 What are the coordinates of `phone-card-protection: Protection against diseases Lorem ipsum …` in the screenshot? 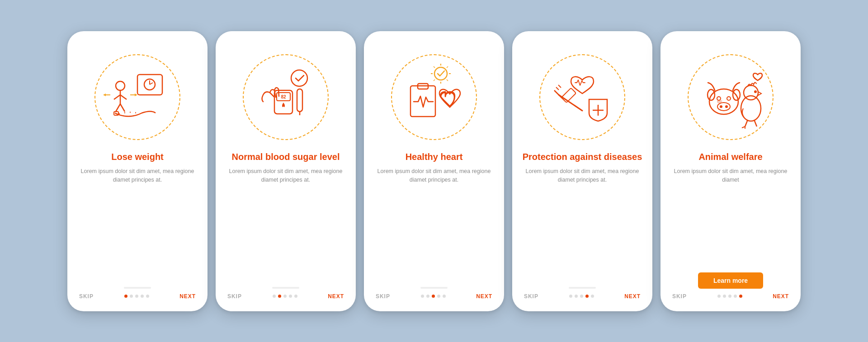 It's located at (582, 171).